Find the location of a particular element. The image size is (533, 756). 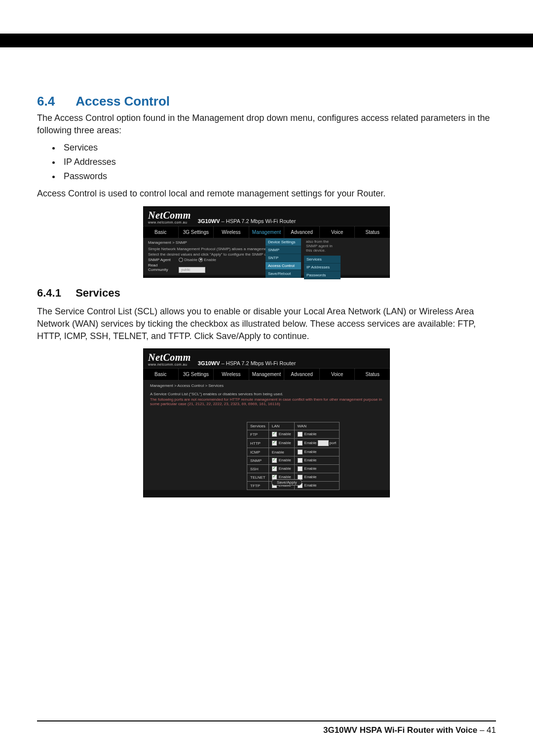

radio-disable is located at coordinates (181, 260).